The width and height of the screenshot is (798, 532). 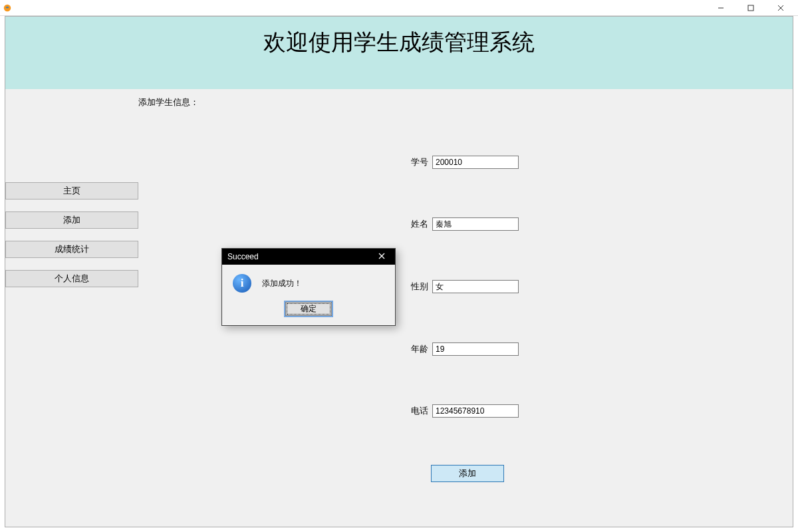 I want to click on window-close-button, so click(x=781, y=8).